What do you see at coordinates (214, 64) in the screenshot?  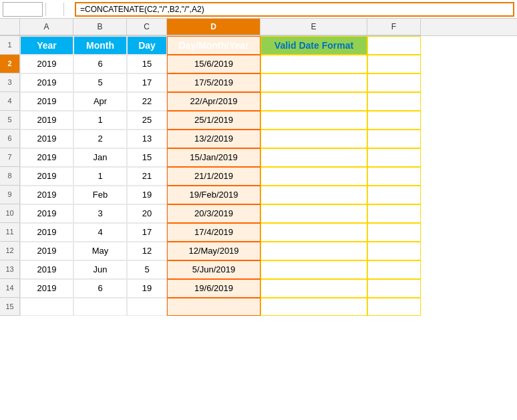 I see `cell-d2: 15/6/2019` at bounding box center [214, 64].